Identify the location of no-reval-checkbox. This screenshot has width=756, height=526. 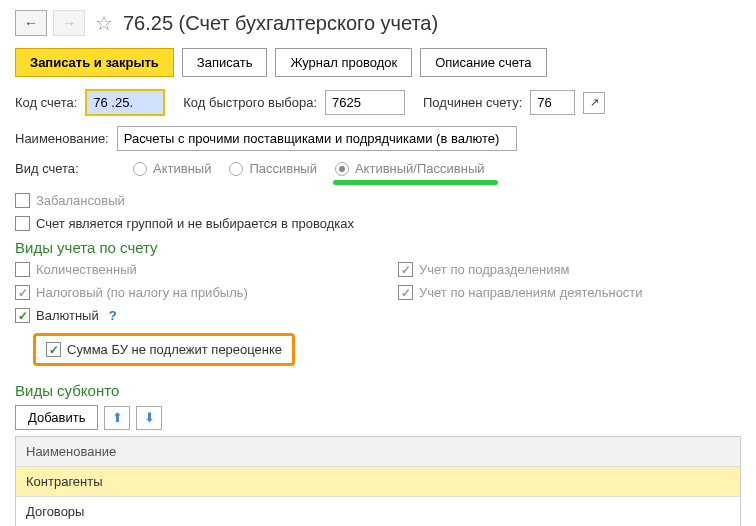
(54, 350).